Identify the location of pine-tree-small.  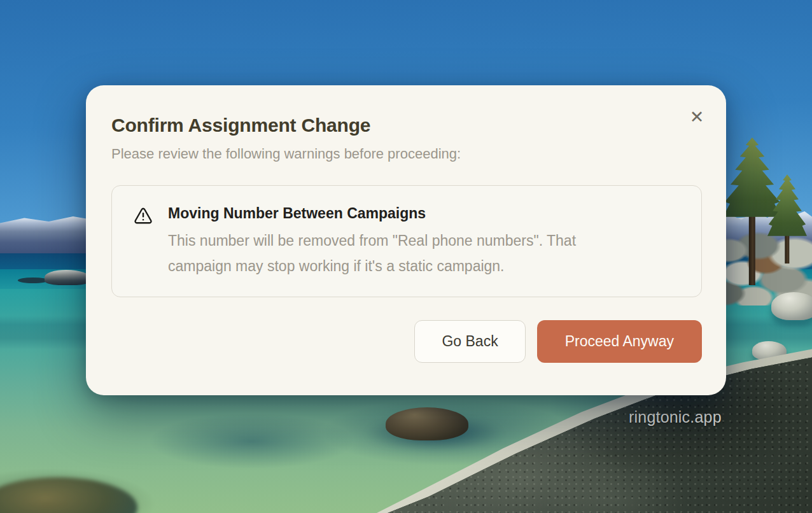
(787, 219).